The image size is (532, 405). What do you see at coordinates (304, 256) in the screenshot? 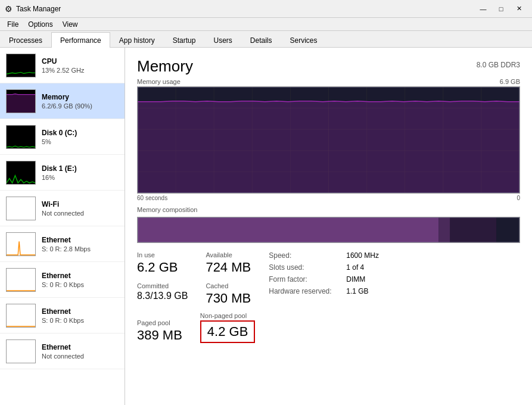
I see `speed-label: Speed:` at bounding box center [304, 256].